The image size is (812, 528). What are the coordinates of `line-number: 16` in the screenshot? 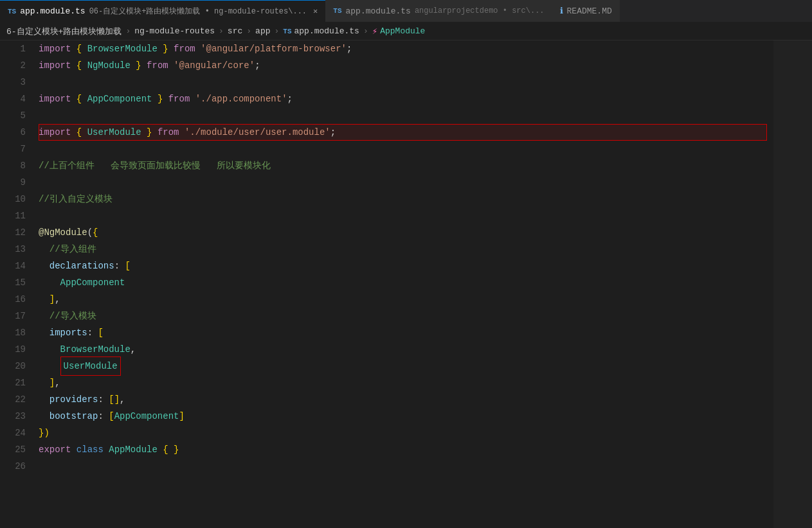 It's located at (16, 299).